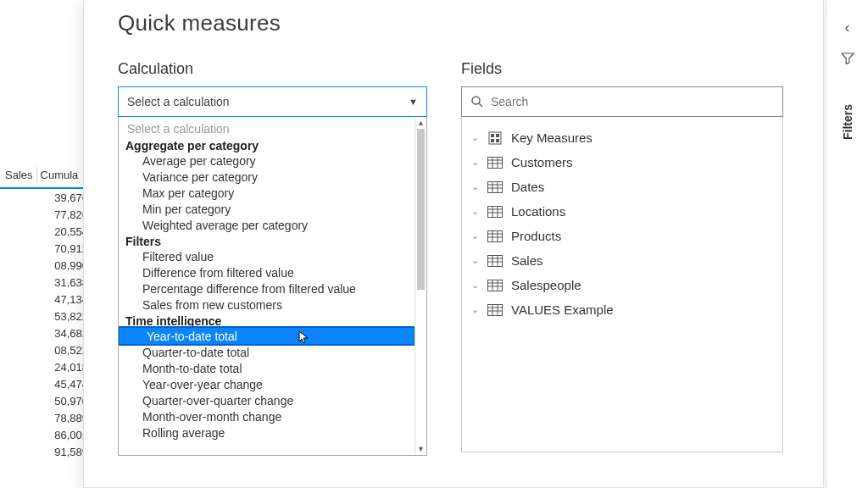 This screenshot has width=868, height=488. Describe the element at coordinates (620, 261) in the screenshot. I see `fields-tree-item: ⌄Sales` at that location.